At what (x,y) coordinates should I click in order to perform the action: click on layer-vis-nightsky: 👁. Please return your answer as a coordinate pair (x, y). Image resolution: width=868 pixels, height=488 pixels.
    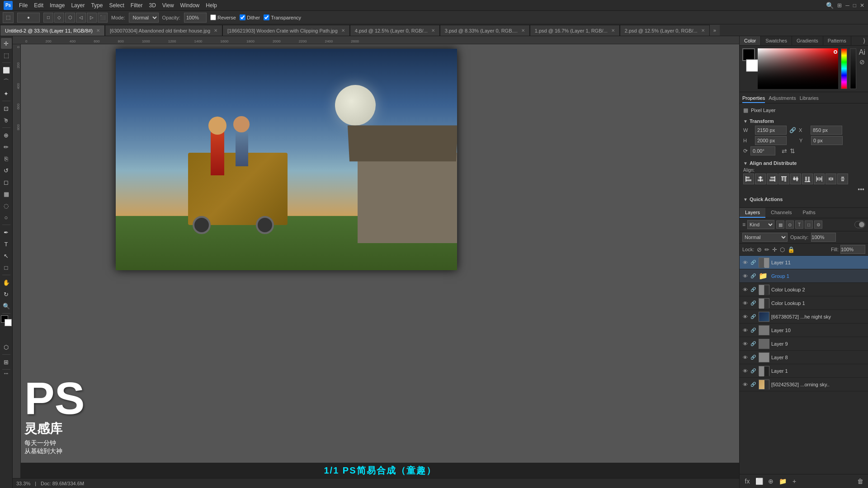
    Looking at the image, I should click on (745, 317).